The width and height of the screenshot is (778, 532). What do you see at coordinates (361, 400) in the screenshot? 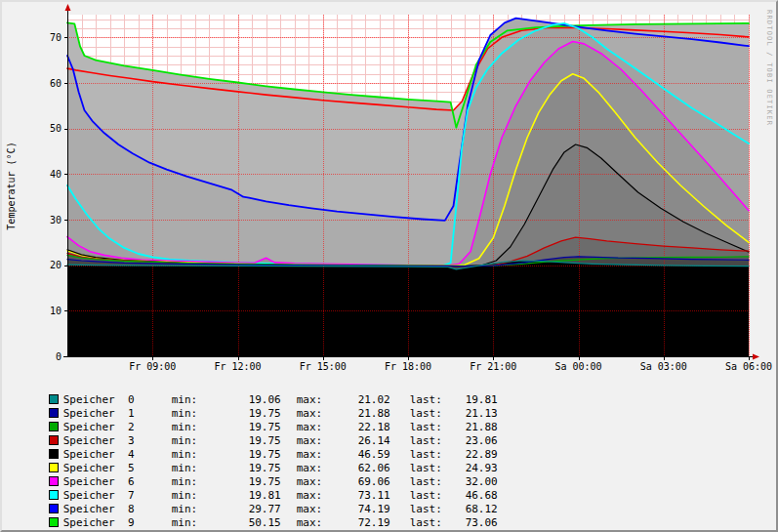
I see `legend-max-value: 21.02` at bounding box center [361, 400].